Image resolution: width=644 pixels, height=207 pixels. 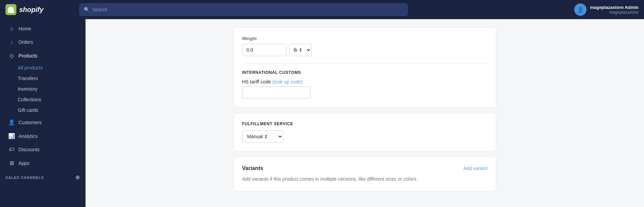 I want to click on add-variant-link: Add variant, so click(x=475, y=168).